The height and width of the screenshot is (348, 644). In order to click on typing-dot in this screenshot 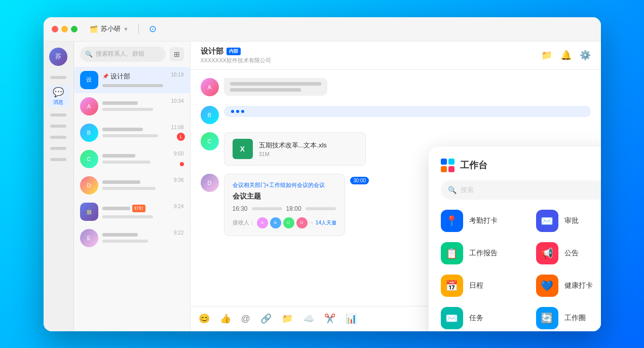, I will do `click(233, 111)`.